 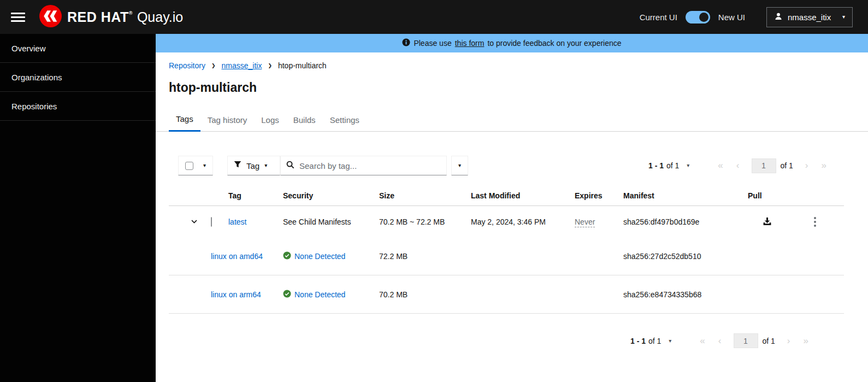 What do you see at coordinates (237, 256) in the screenshot?
I see `child-tag-link: linux on amd64` at bounding box center [237, 256].